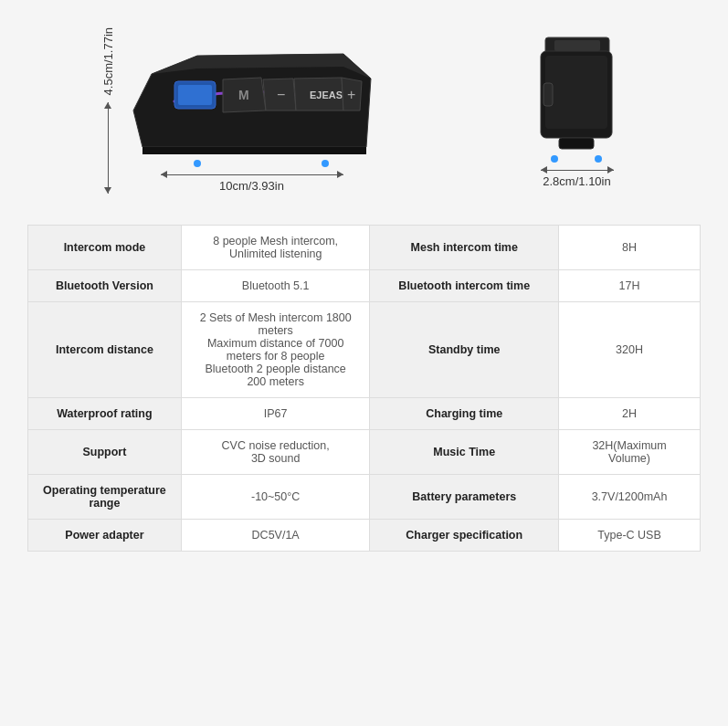 The width and height of the screenshot is (728, 726). What do you see at coordinates (252, 101) in the screenshot?
I see `main-device-svg: M − EJEAS +` at bounding box center [252, 101].